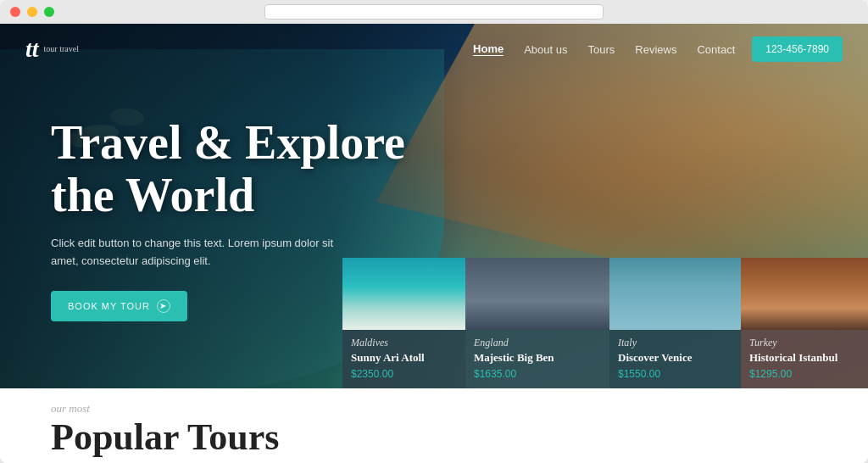 The image size is (868, 463). I want to click on nav-about: About us, so click(546, 49).